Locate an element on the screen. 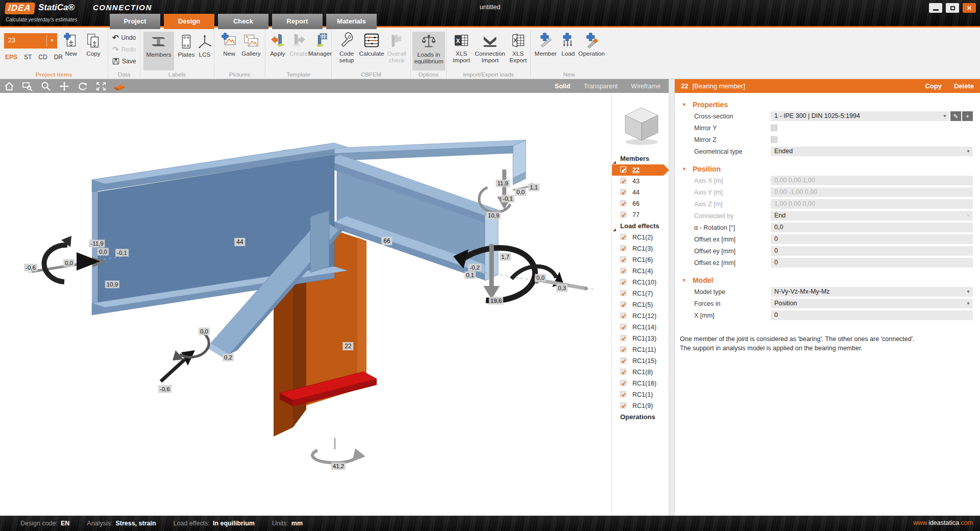 The height and width of the screenshot is (531, 980). picture-new-button: New is located at coordinates (229, 45).